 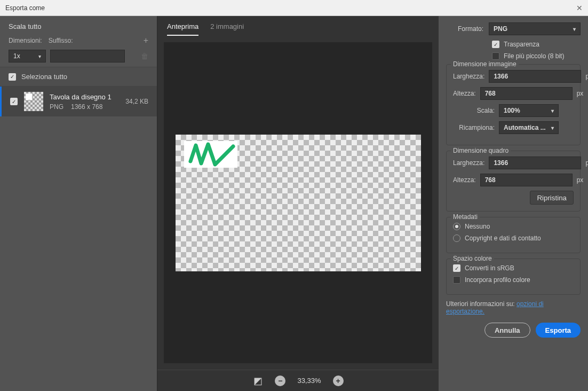 What do you see at coordinates (496, 56) in the screenshot?
I see `smallfile-checkbox` at bounding box center [496, 56].